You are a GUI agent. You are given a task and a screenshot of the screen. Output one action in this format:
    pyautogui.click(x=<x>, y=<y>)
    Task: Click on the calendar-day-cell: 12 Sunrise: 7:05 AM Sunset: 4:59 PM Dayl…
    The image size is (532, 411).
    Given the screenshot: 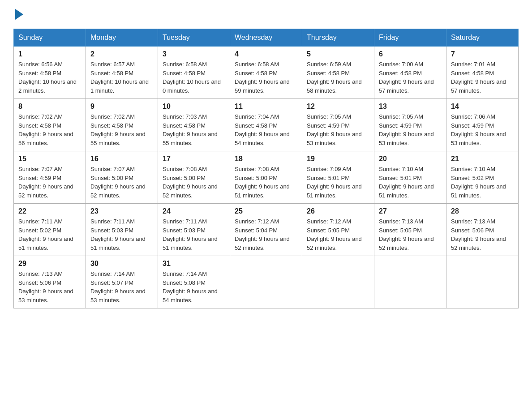 What is the action you would take?
    pyautogui.click(x=339, y=125)
    